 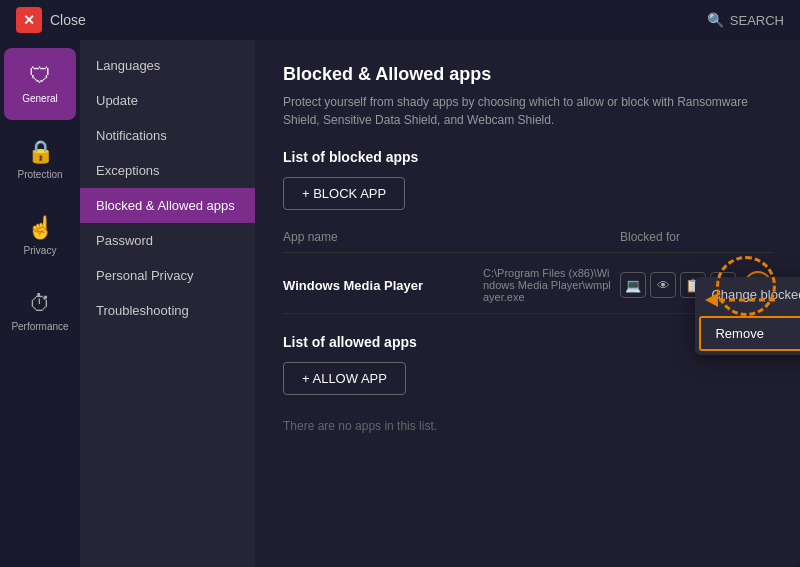 What do you see at coordinates (29, 20) in the screenshot?
I see `close-button: ✕` at bounding box center [29, 20].